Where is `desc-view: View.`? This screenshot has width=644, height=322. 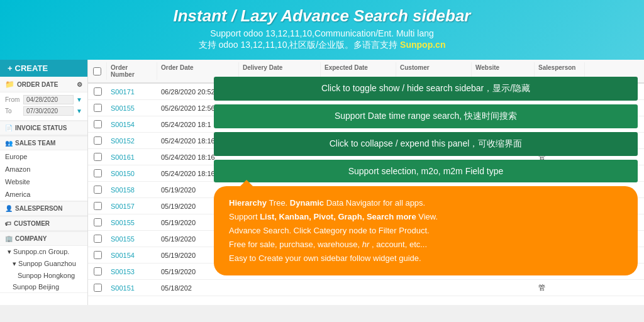
desc-view: View. is located at coordinates (428, 216).